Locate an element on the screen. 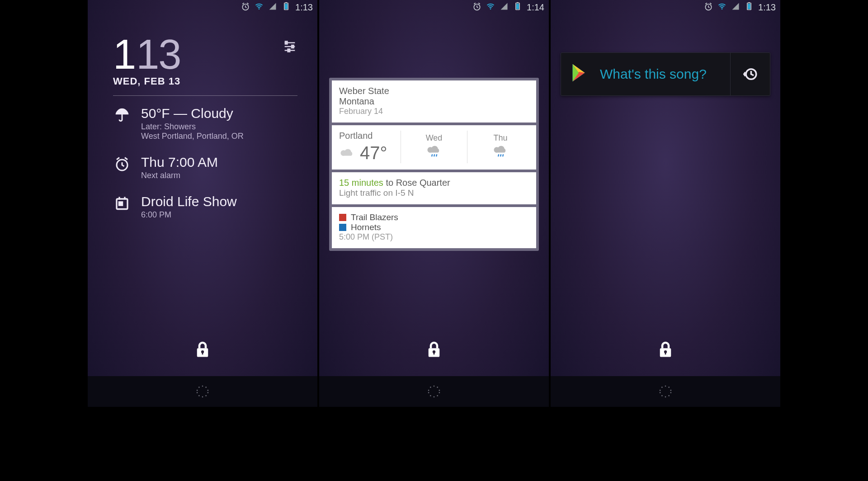 This screenshot has width=868, height=481. weather-location: West Portland, Portland, OR is located at coordinates (193, 137).